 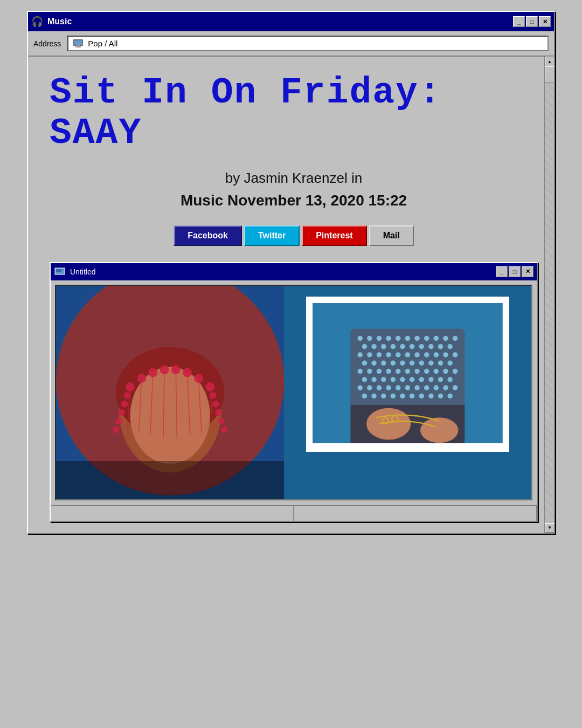 I want to click on inner-window-icon, so click(x=60, y=272).